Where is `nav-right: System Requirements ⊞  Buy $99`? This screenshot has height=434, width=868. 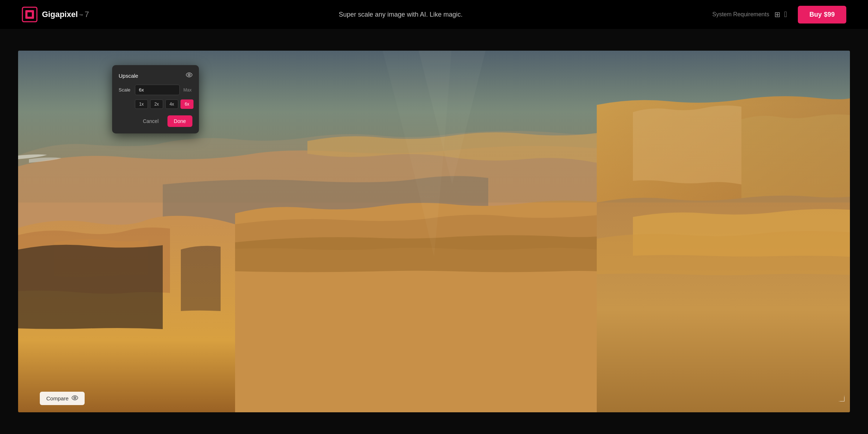 nav-right: System Requirements ⊞  Buy $99 is located at coordinates (780, 14).